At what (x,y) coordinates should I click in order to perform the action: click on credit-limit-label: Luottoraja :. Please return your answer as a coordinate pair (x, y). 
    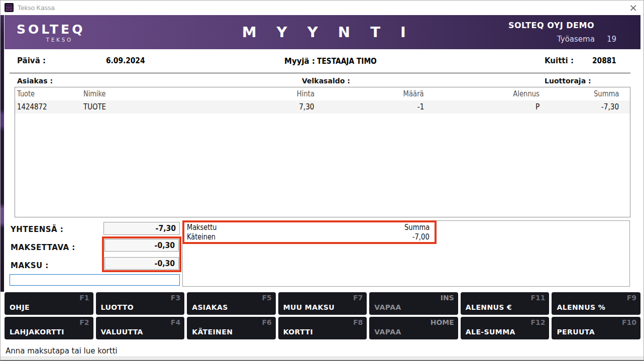
    Looking at the image, I should click on (568, 81).